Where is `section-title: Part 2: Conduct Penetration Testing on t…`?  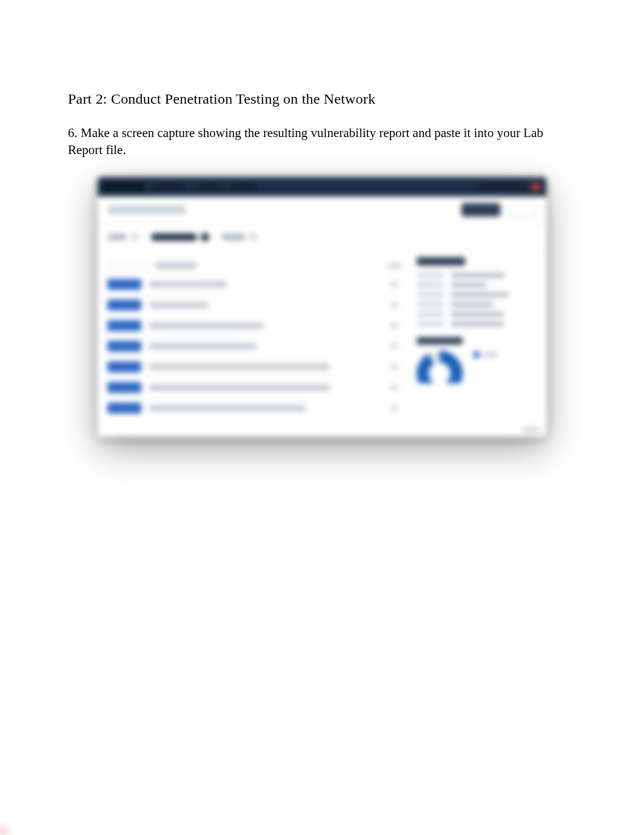
section-title: Part 2: Conduct Penetration Testing on t… is located at coordinates (322, 99).